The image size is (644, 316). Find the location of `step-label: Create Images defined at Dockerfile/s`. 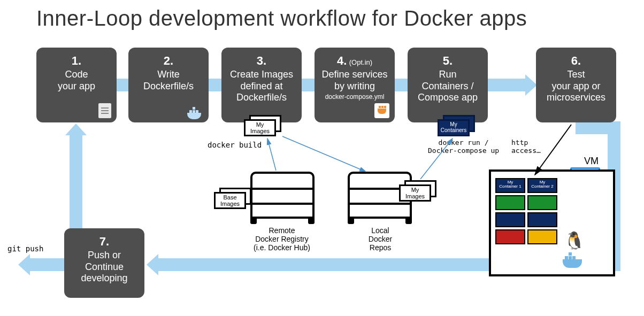

step-label: Create Images defined at Dockerfile/s is located at coordinates (262, 87).